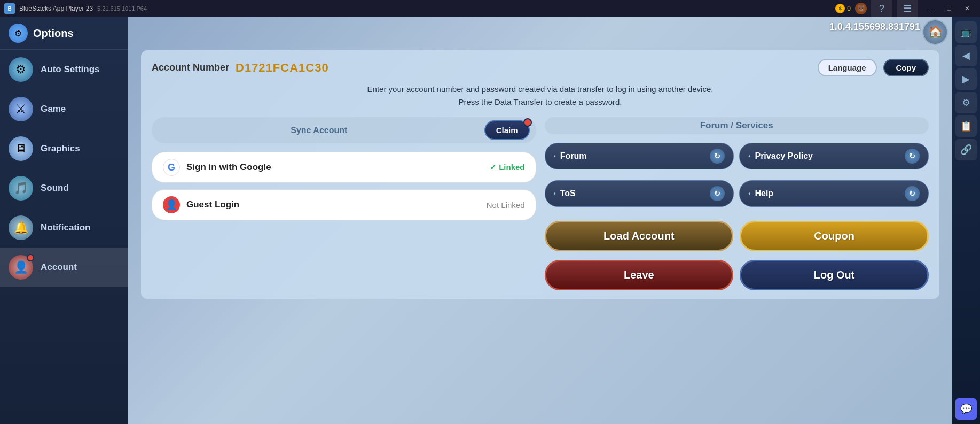 Image resolution: width=980 pixels, height=424 pixels. Describe the element at coordinates (966, 32) in the screenshot. I see `right-sidebar-btn-1: 📺` at that location.